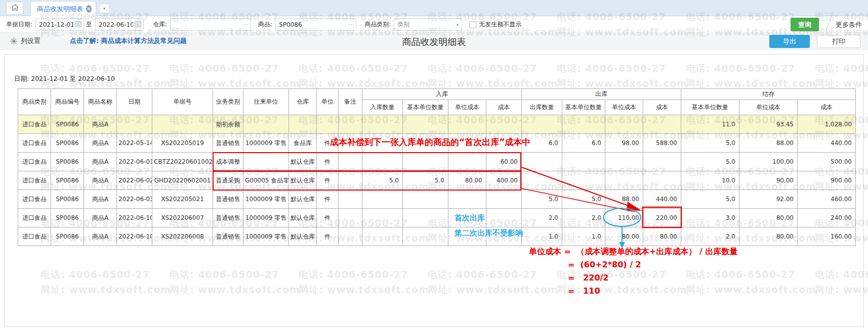 This screenshot has height=328, width=868. I want to click on date-from-input, so click(56, 25).